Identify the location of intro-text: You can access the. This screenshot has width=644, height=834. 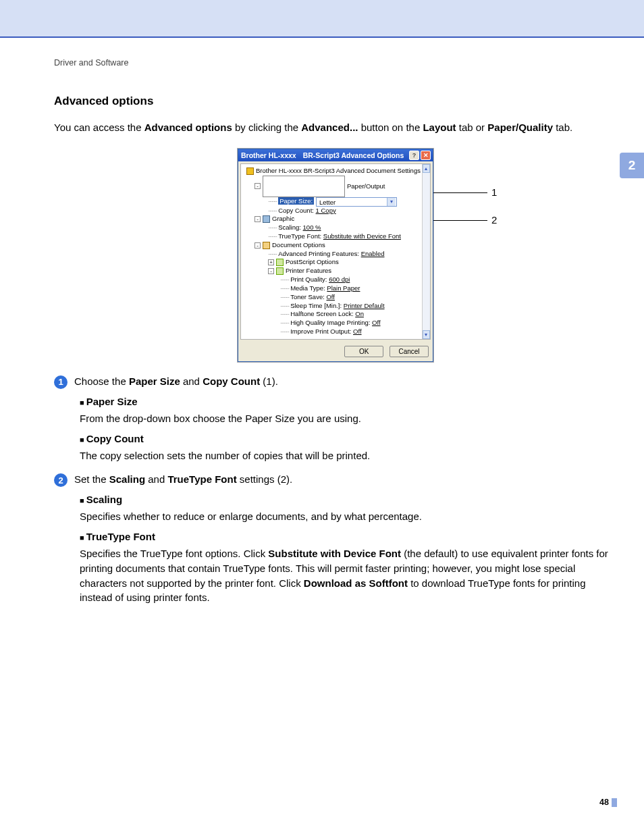
(99, 127).